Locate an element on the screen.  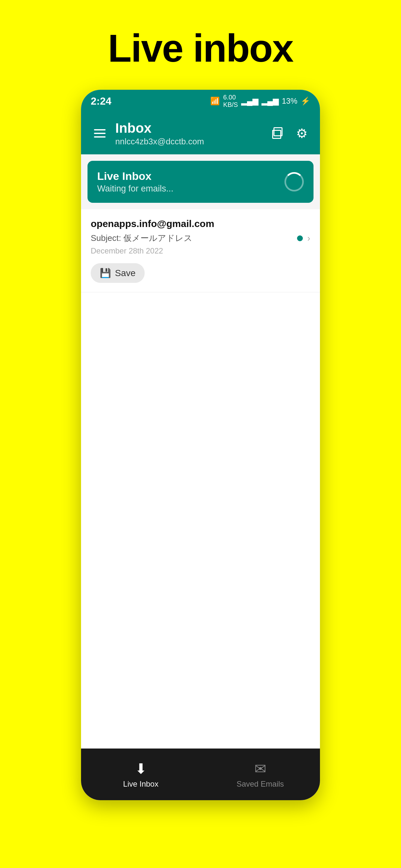
email-subject: Subject: 仮メールアドレス is located at coordinates (142, 238).